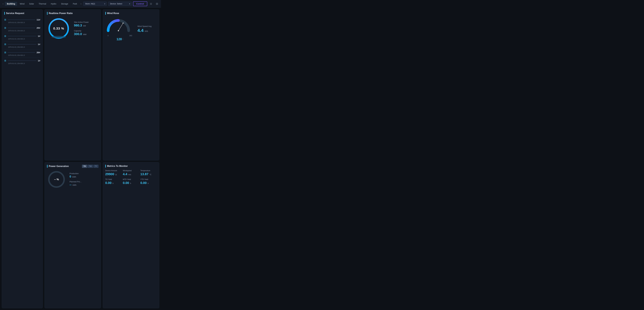 The height and width of the screenshot is (310, 644). Describe the element at coordinates (114, 182) in the screenshot. I see `metric-item: TD Yield 0.00 h` at that location.